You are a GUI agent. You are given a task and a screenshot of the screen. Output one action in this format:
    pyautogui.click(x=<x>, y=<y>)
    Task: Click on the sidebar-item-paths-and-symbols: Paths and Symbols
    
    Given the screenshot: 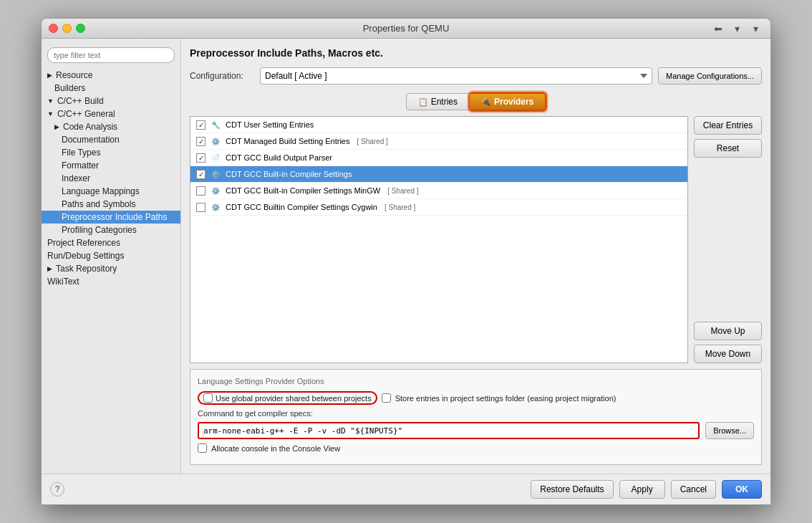 What is the action you would take?
    pyautogui.click(x=111, y=204)
    